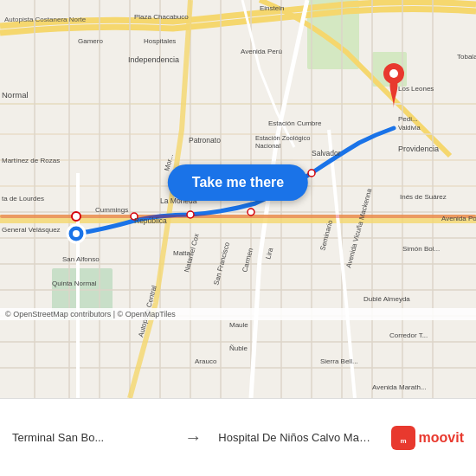  I want to click on svg-text: Arauco, so click(206, 362).